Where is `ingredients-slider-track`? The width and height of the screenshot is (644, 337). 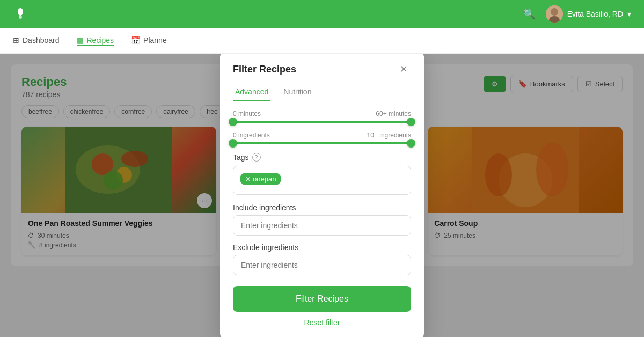 ingredients-slider-track is located at coordinates (322, 143).